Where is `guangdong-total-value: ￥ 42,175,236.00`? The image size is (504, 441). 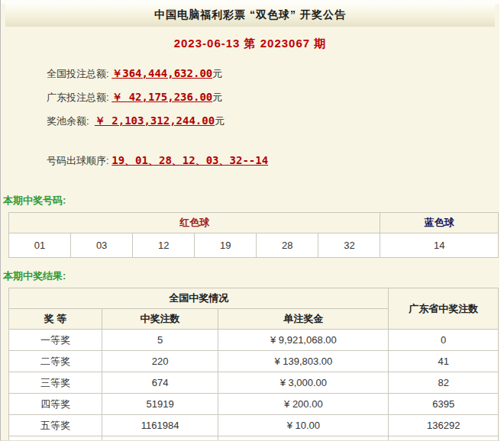
guangdong-total-value: ￥ 42,175,236.00 is located at coordinates (162, 97).